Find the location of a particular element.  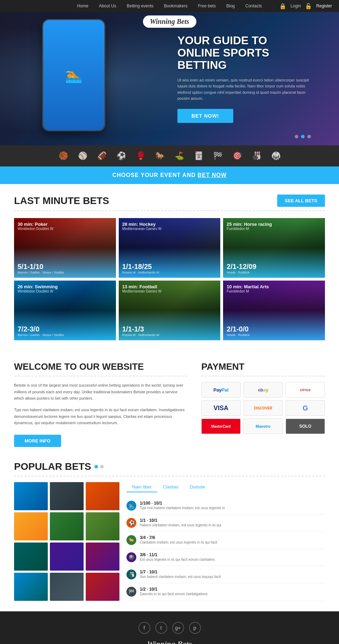

bet-card-football: 13 min: Football Mediterranean Games W 1… is located at coordinates (170, 310).